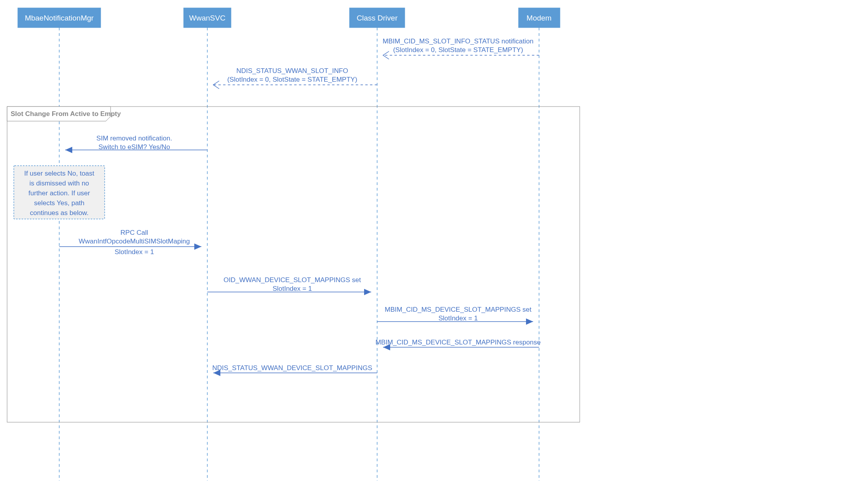  Describe the element at coordinates (69, 150) in the screenshot. I see `msg3-arrow` at that location.